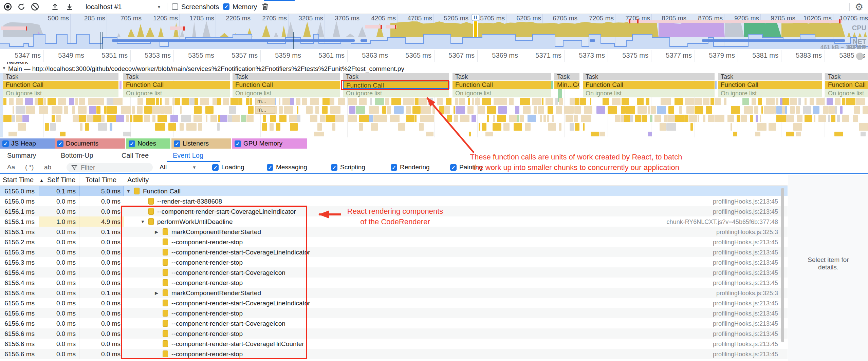  Describe the element at coordinates (61, 180) in the screenshot. I see `col-self-time: Self Time` at that location.